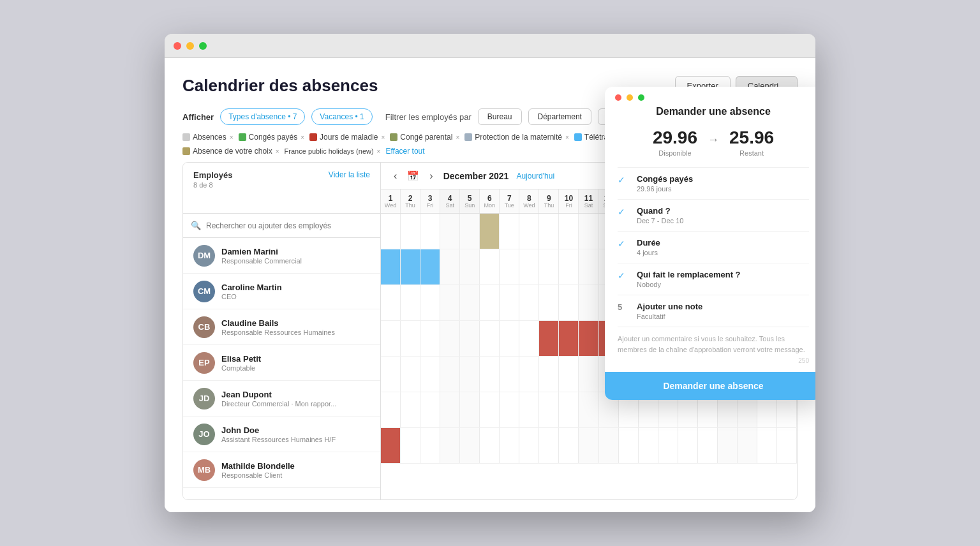 The image size is (980, 546). Describe the element at coordinates (413, 176) in the screenshot. I see `calendar-icon: 📅` at that location.